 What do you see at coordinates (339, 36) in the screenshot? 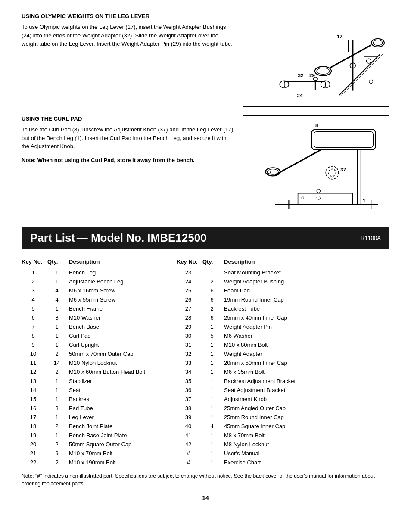
I see `svg-text: 17` at bounding box center [339, 36].